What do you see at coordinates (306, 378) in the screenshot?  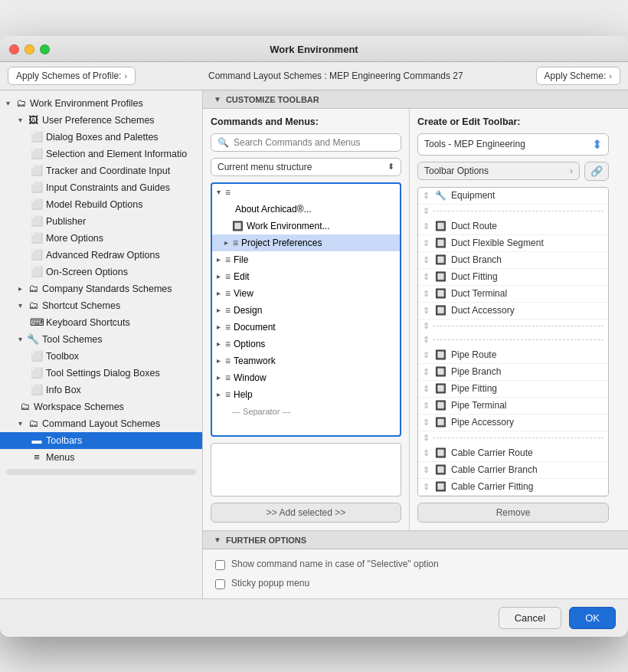 I see `tree-row-window: ▸ ≡ Window` at bounding box center [306, 378].